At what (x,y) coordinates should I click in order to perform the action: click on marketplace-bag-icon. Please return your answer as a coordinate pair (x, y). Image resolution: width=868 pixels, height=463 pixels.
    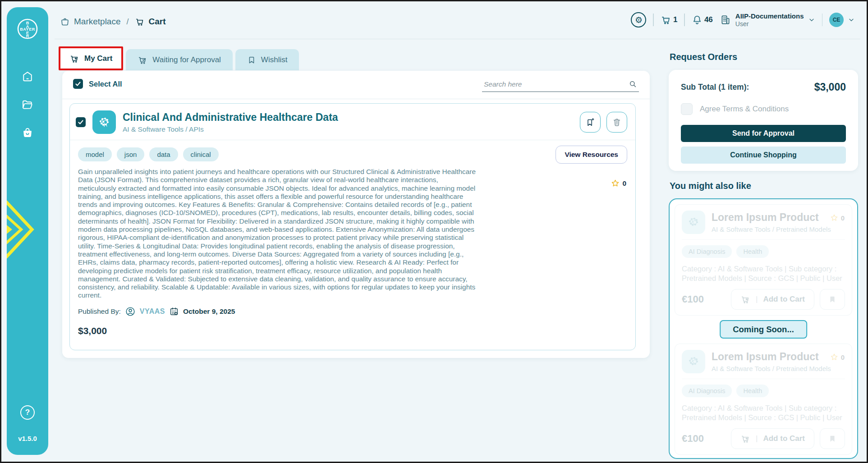
    Looking at the image, I should click on (28, 133).